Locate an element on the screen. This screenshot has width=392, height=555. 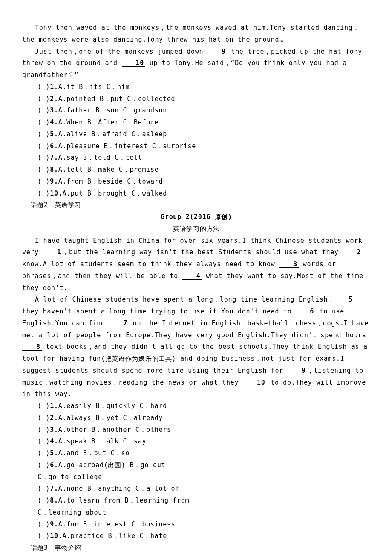
option-text: A.easily B．quickly C．hard is located at coordinates (112, 406).